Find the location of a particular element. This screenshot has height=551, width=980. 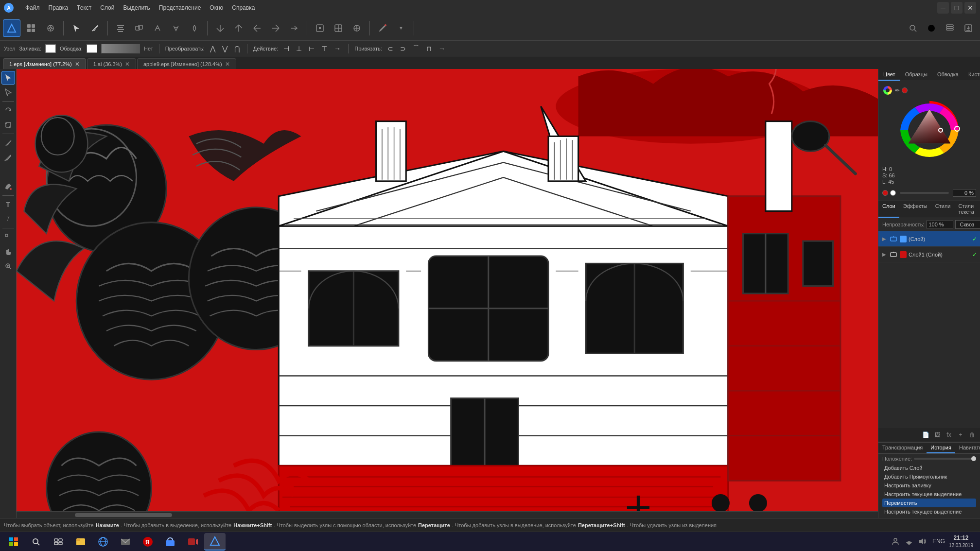

menu-select: Выделить is located at coordinates (136, 8).